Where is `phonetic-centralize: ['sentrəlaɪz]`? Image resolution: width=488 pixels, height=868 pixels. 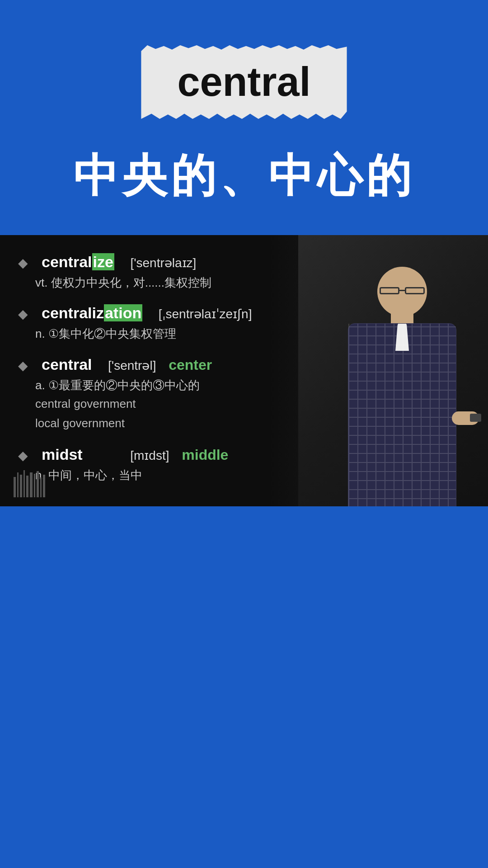 phonetic-centralize: ['sentrəlaɪz] is located at coordinates (160, 263).